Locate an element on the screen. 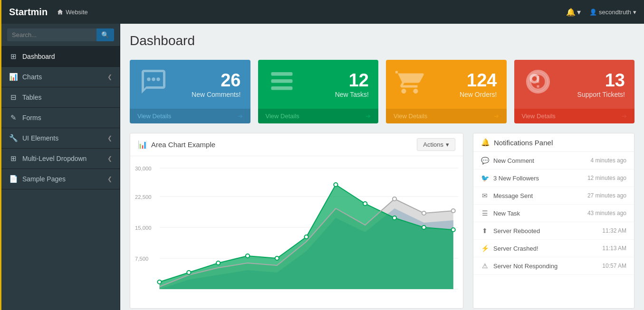  arrow-right-icon-tasks: ➔ is located at coordinates (368, 116).